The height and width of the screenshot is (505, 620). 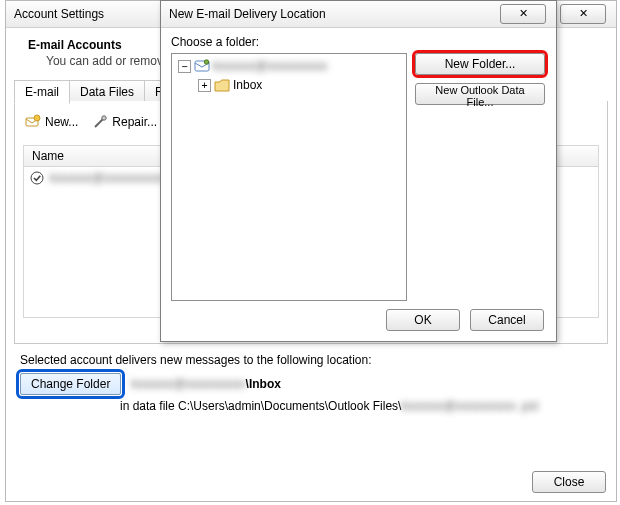 I want to click on tree-root-node: − kxxxxxx@xxxxxxxxxx, so click(x=292, y=66).